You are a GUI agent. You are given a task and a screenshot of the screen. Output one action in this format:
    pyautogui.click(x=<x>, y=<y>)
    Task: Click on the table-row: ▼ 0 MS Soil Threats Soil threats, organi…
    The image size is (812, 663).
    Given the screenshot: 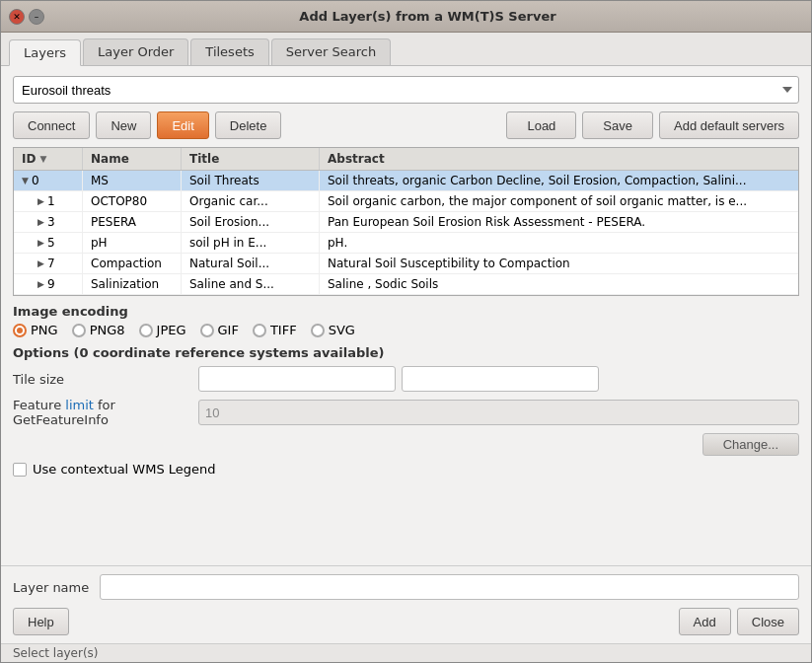 What is the action you would take?
    pyautogui.click(x=406, y=182)
    